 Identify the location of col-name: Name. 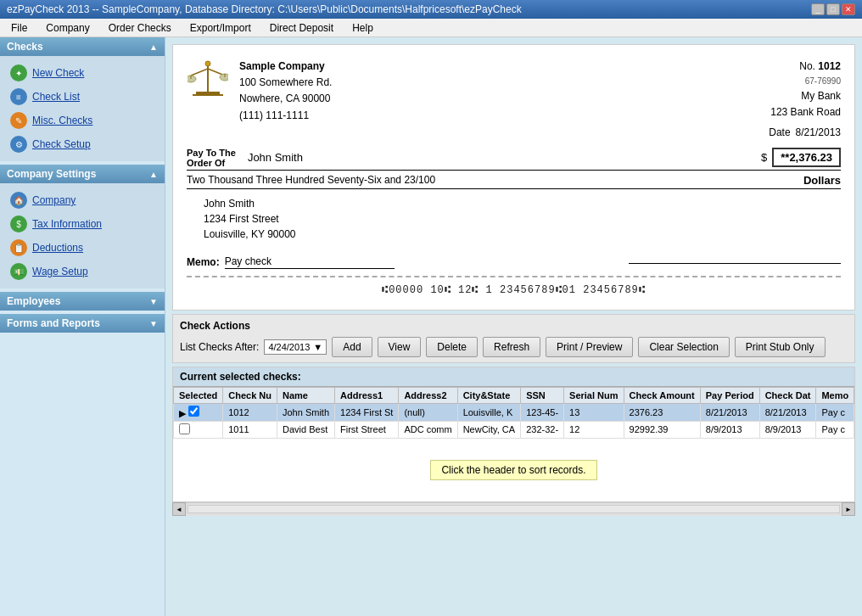
(306, 395).